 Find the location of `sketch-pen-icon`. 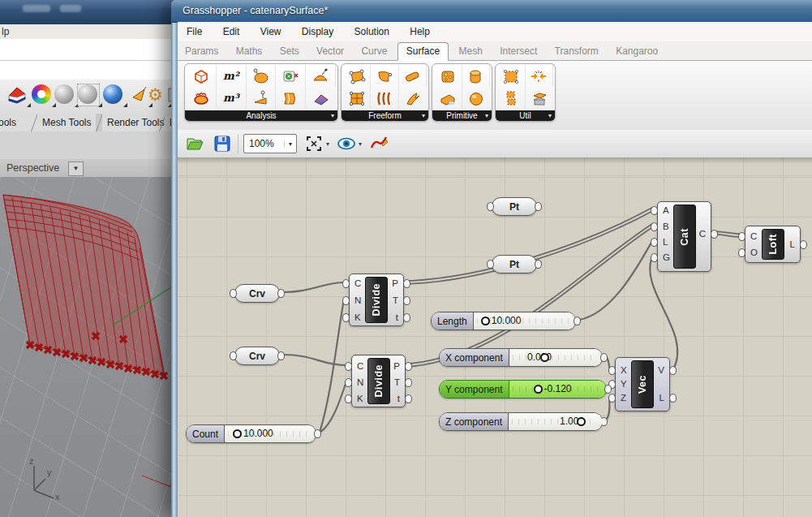

sketch-pen-icon is located at coordinates (379, 144).